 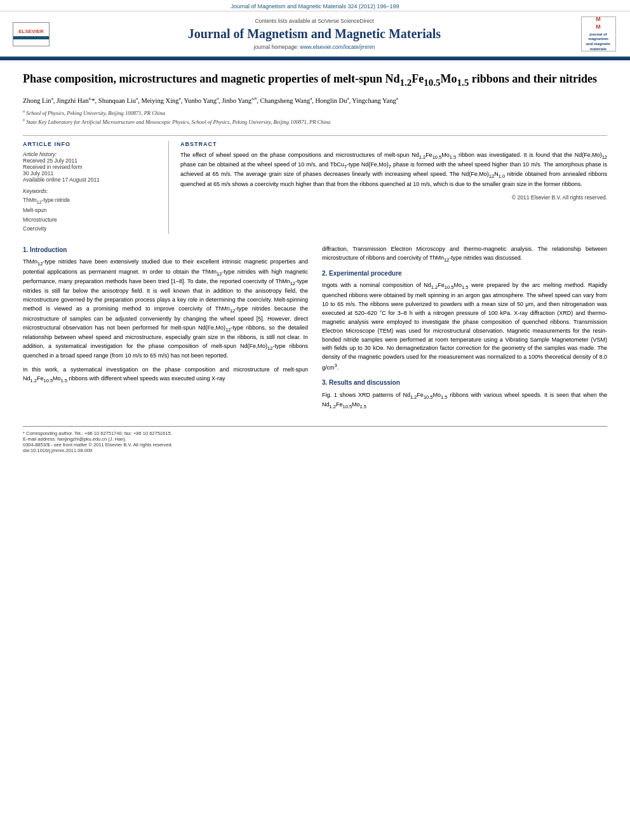 I want to click on contents-line: Contents lists available at SciVerse Sci…, so click(x=314, y=21).